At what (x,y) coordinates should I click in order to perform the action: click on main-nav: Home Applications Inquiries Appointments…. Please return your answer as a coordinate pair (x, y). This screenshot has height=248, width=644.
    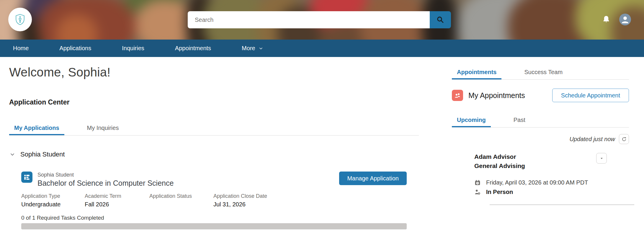
    Looking at the image, I should click on (322, 48).